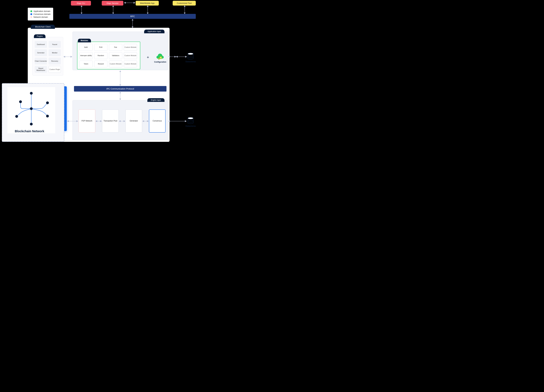  I want to click on plugins-tab: Plugins, so click(40, 36).